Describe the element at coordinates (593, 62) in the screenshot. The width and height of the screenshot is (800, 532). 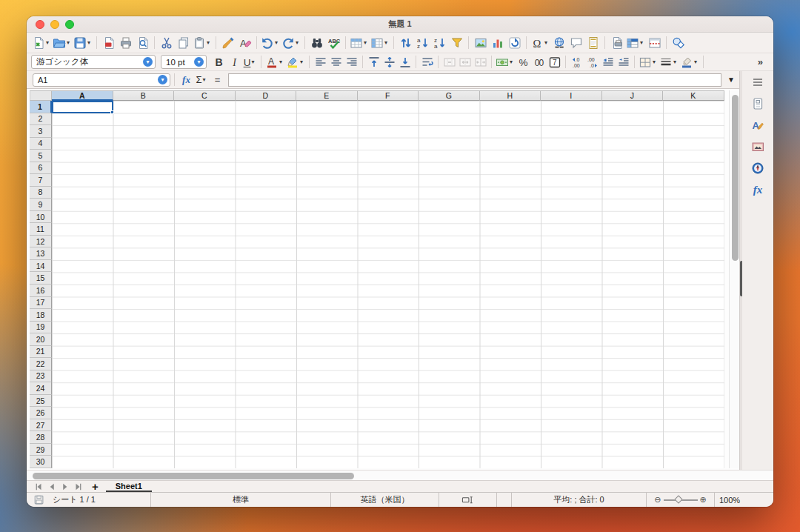
I see `delete-decimal-button: .00.0` at that location.